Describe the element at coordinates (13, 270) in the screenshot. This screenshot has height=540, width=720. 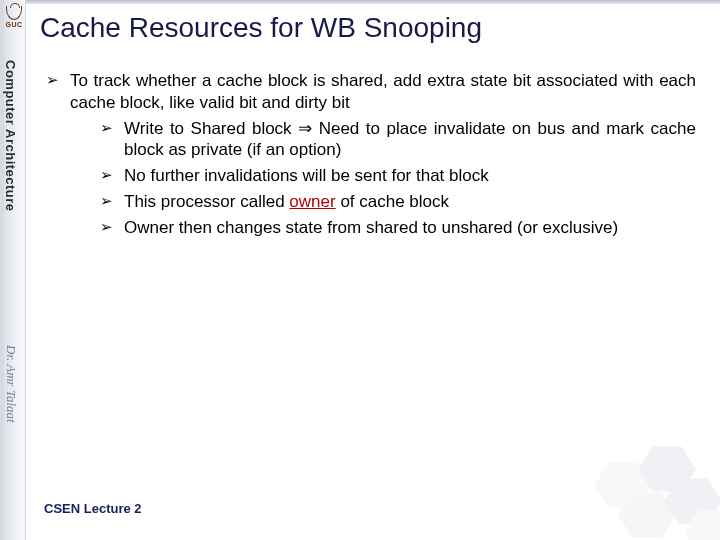
I see `left-sidebar: GUC Computer Architecture Dr. Amr Talaat` at that location.